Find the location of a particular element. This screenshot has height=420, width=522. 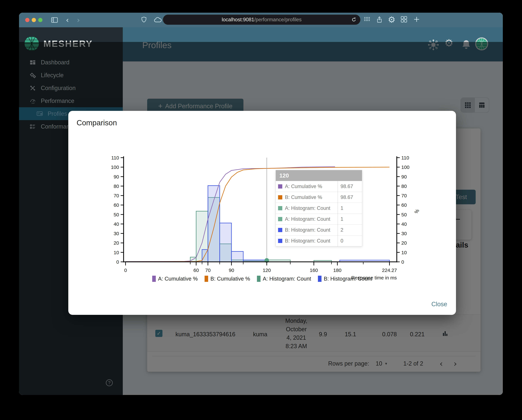

forward-icon: › is located at coordinates (78, 20).